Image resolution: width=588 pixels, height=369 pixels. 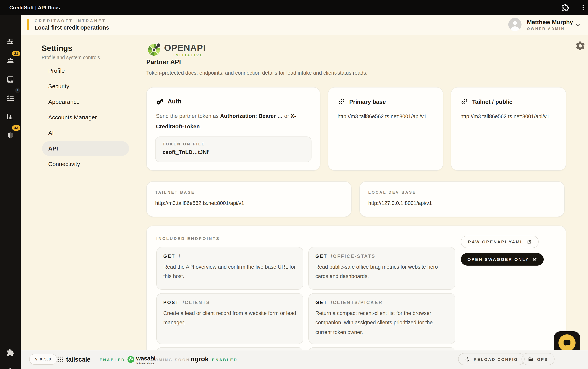 I want to click on endpoint-path: /CLIENTS/PICKER, so click(x=357, y=303).